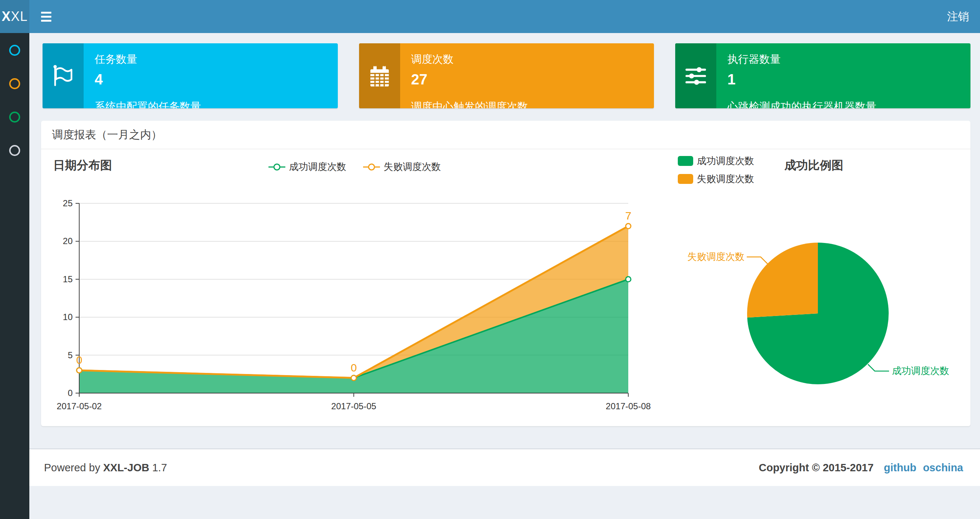 This screenshot has height=519, width=980. I want to click on info-box-description: 心跳检测成功的执行器机器数量, so click(844, 104).